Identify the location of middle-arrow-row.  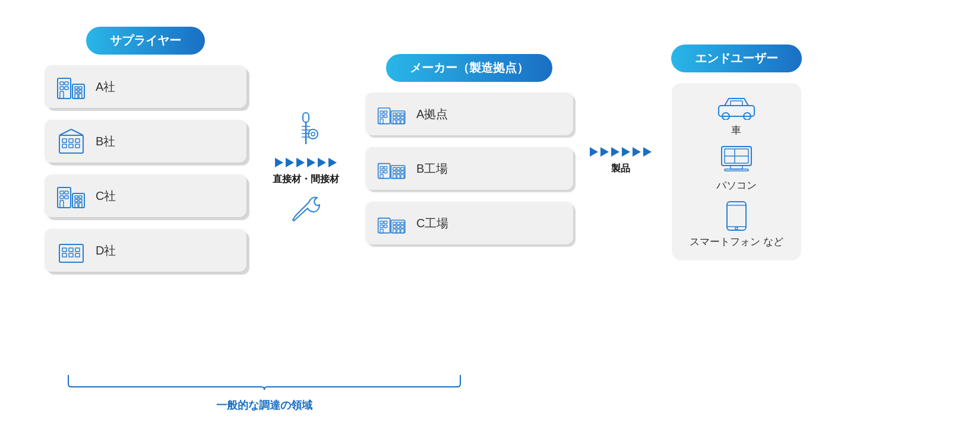
(306, 163).